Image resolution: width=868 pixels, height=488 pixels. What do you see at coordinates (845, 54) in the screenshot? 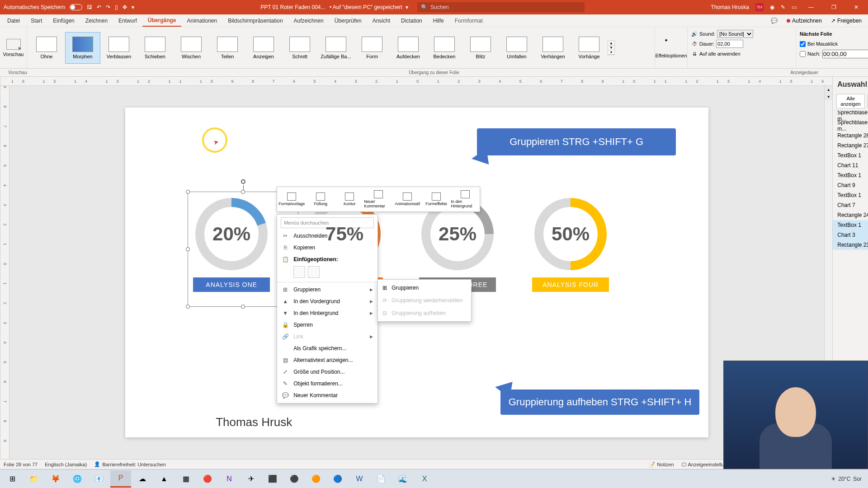
I see `after-input` at bounding box center [845, 54].